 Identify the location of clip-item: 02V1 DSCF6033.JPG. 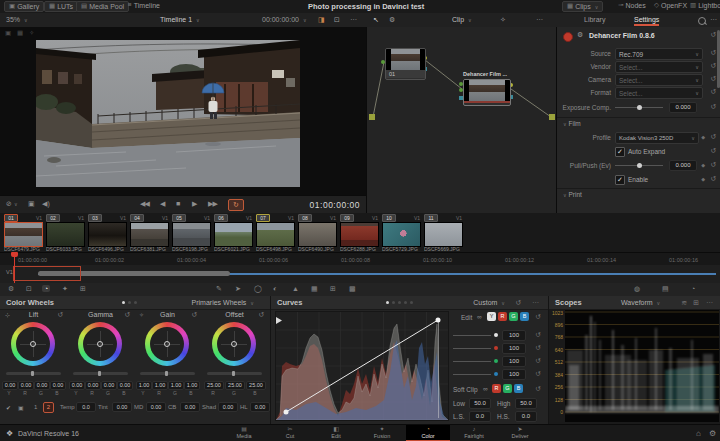
(66, 232).